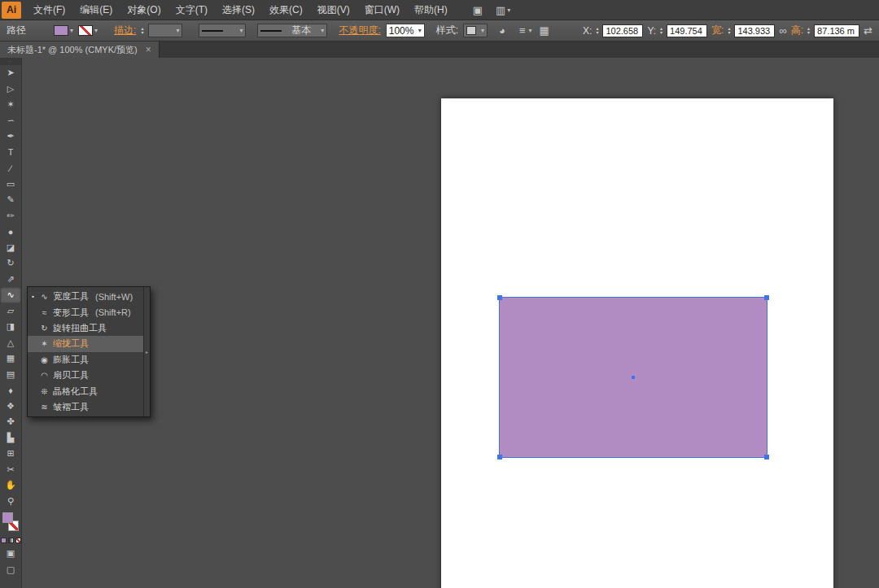 This screenshot has width=879, height=588. Describe the element at coordinates (11, 137) in the screenshot. I see `pen-tool-icon: ✒` at that location.